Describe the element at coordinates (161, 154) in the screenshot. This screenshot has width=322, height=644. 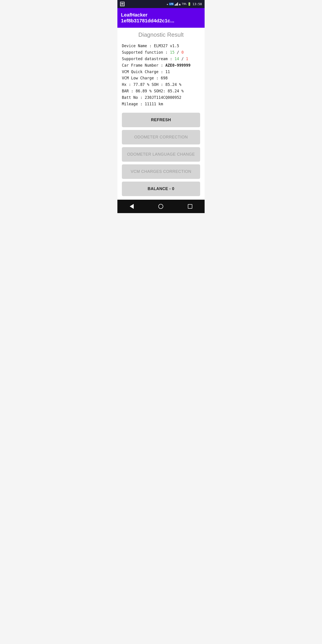
I see `odometer-language-change-button: ODOMETER LANGUAGE CHANGE` at that location.